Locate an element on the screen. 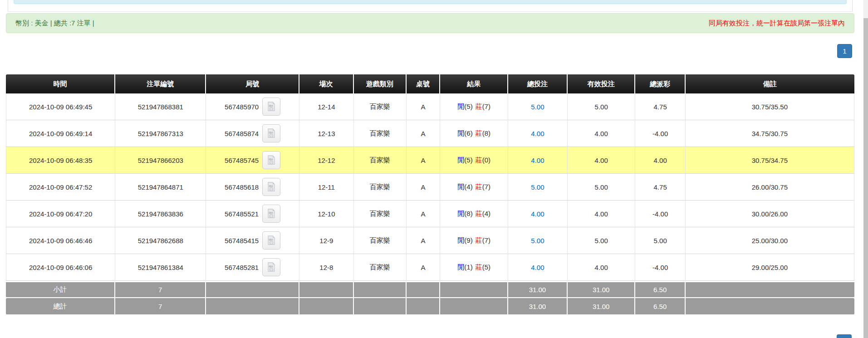  remark-cell: 30.75/35.50 is located at coordinates (770, 107).